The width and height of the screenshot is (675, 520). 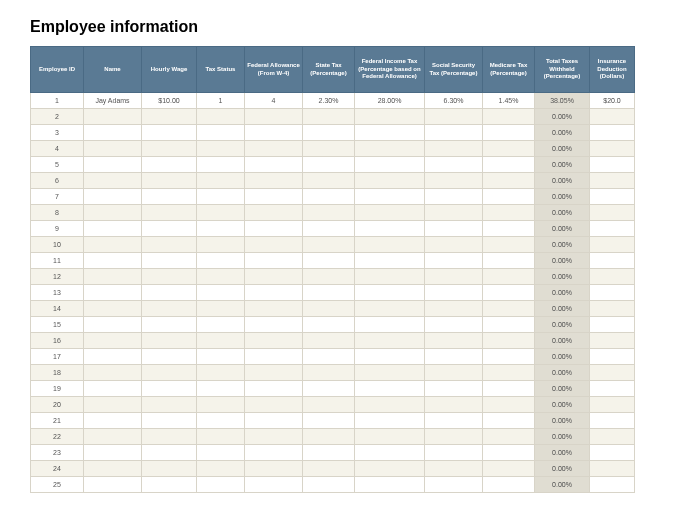 I want to click on col-total-taxes: Total Taxes Withheld (Percentage), so click(x=562, y=70).